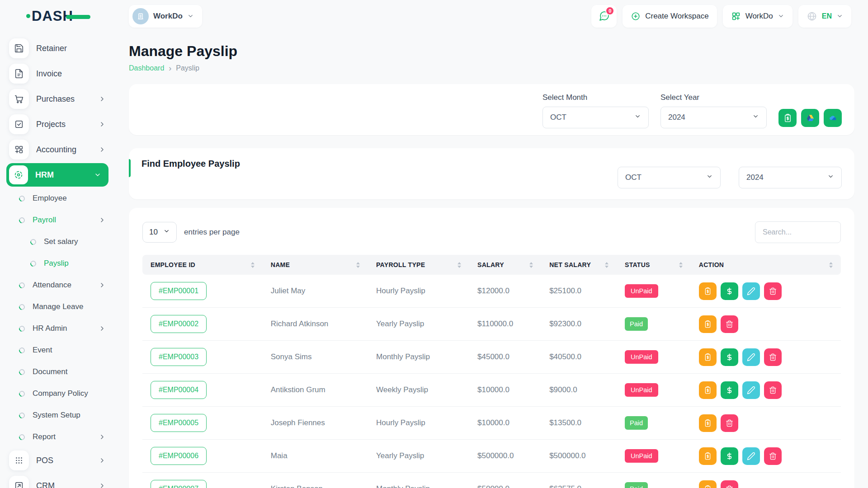 This screenshot has height=488, width=868. I want to click on sidebar-item-crm: CRM, so click(59, 481).